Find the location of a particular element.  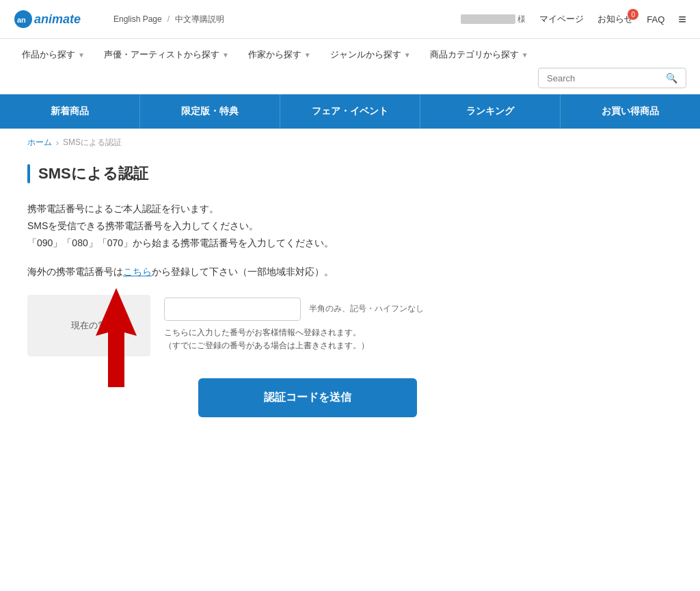

nav-label-works: 作品から探す is located at coordinates (49, 55).